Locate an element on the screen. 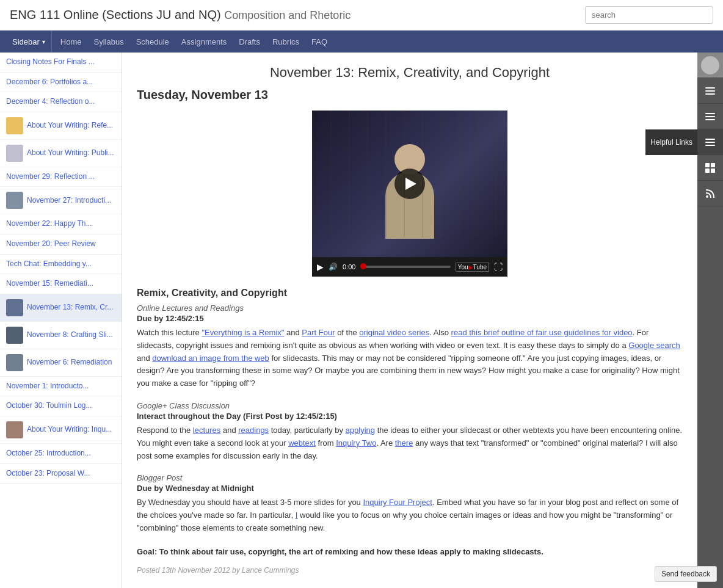  sidebar-item-15: November 1: Introducto... is located at coordinates (61, 387).